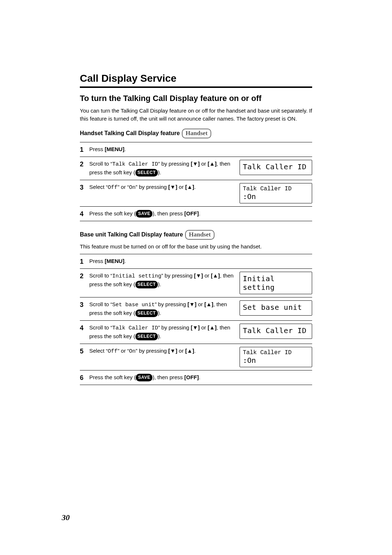 This screenshot has width=392, height=555. What do you see at coordinates (85, 351) in the screenshot?
I see `step-number: 5` at bounding box center [85, 351].